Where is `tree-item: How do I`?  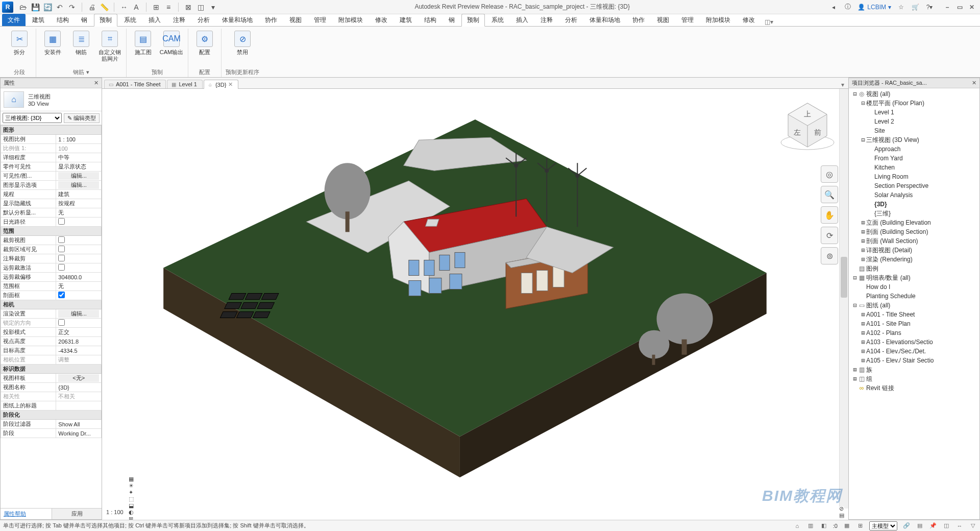
tree-item: How do I is located at coordinates (919, 287).